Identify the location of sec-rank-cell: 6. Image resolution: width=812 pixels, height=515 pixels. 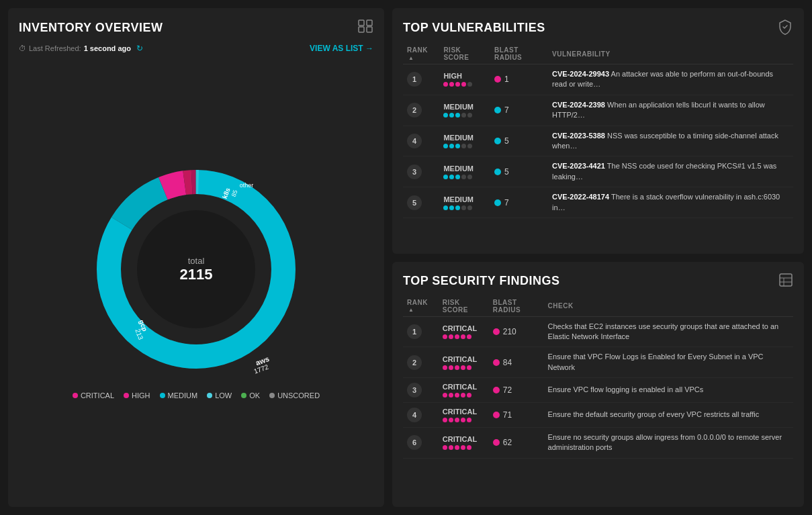
(420, 443).